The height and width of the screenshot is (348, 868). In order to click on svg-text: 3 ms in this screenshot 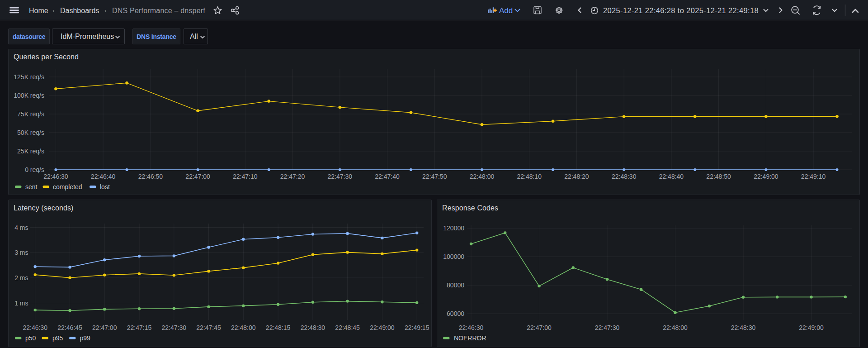, I will do `click(21, 253)`.